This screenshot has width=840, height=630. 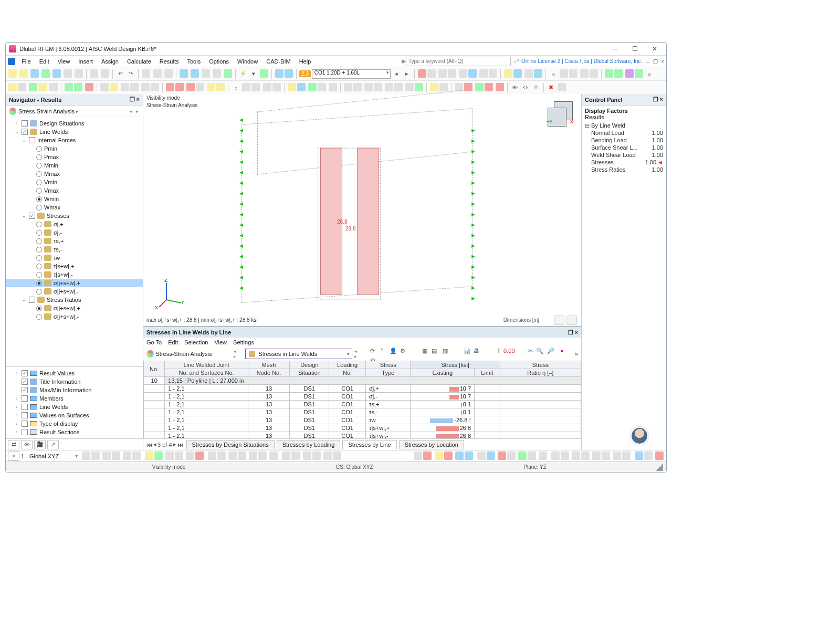 What do you see at coordinates (585, 456) in the screenshot?
I see `bb-ln4` at bounding box center [585, 456].